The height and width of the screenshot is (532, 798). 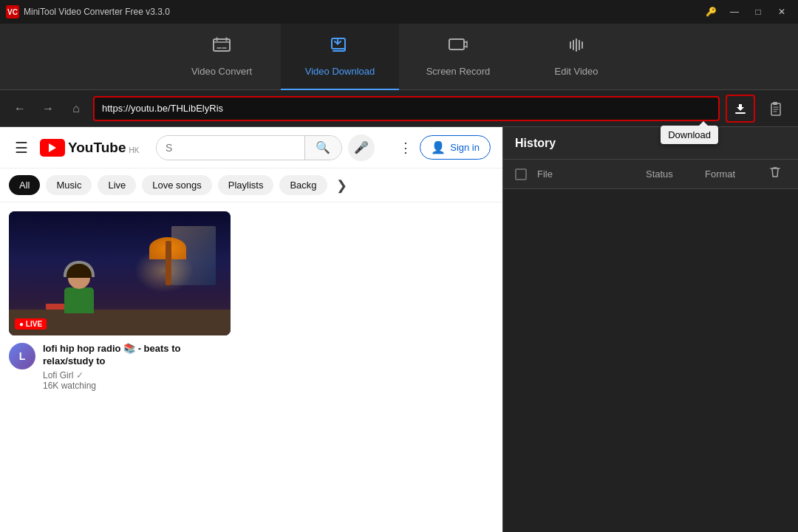 What do you see at coordinates (137, 366) in the screenshot?
I see `video-text: lofi hip hop radio 📚 - beats to relax/st…` at bounding box center [137, 366].